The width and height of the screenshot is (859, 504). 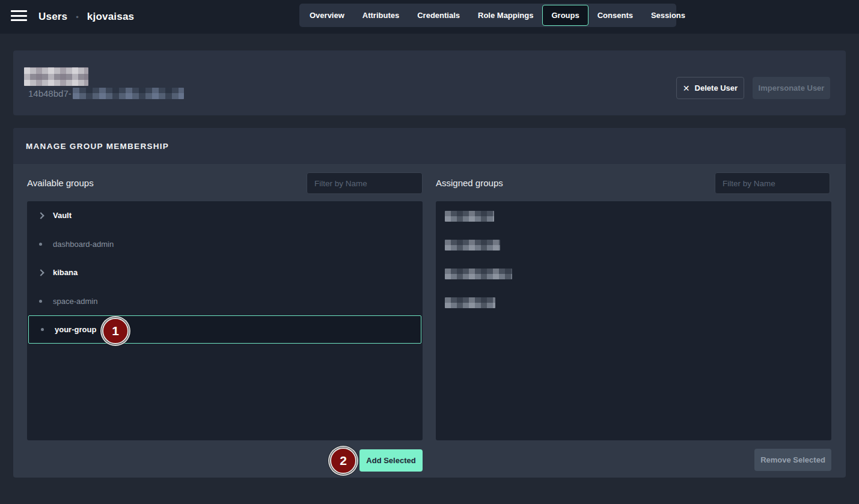 I want to click on annotation-number: 1, so click(x=115, y=331).